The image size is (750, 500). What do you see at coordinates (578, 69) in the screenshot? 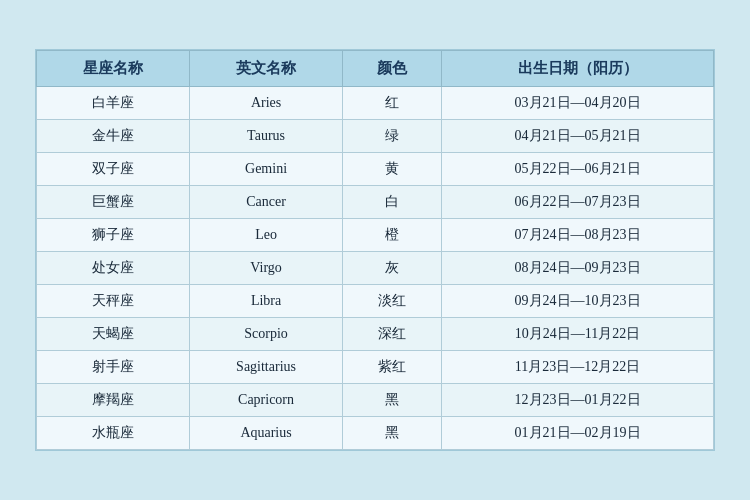
I see `header-dates: 出生日期（阳历）` at bounding box center [578, 69].